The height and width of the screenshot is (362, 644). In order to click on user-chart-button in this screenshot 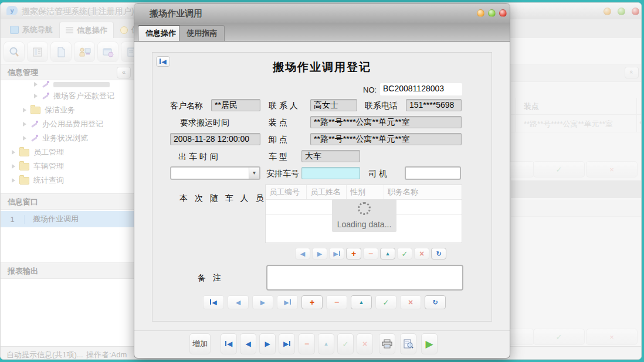, I will do `click(84, 52)`.